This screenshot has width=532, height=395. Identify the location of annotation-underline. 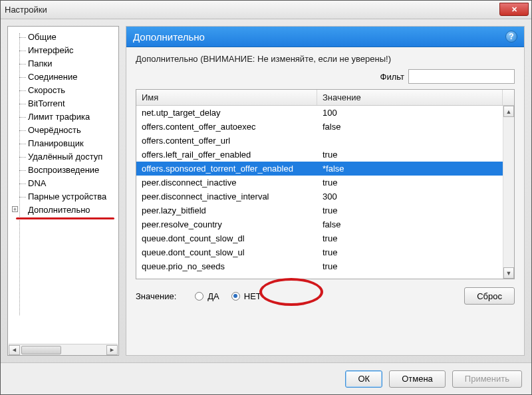
(65, 218).